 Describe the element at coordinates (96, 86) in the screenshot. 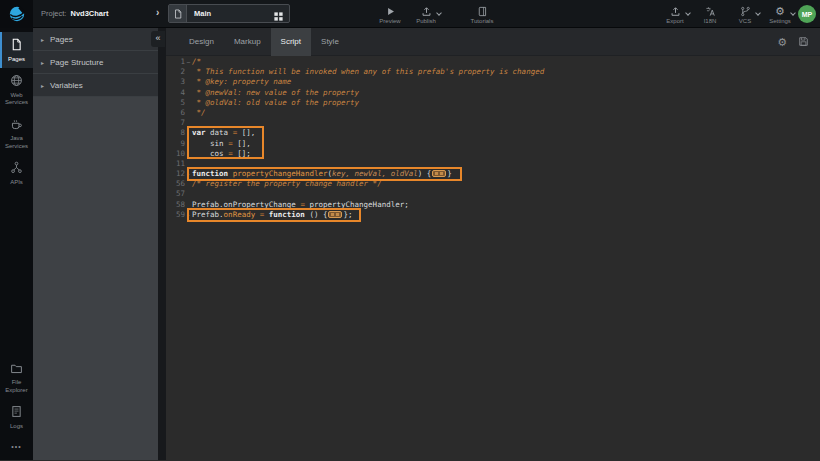

I see `panel-section-variables: ▸Variables` at that location.